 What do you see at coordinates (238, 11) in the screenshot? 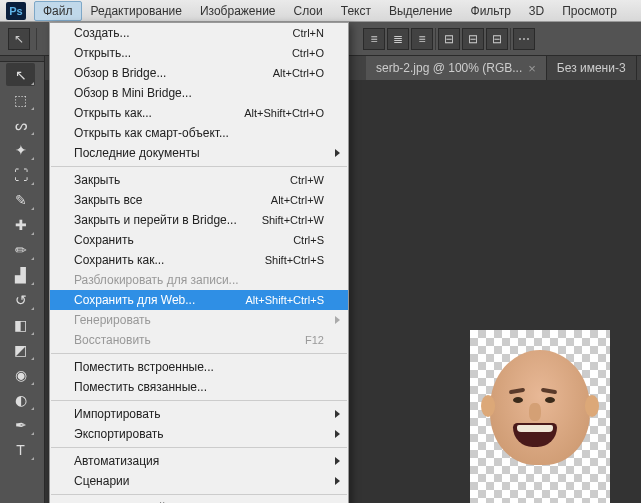
I see `menu-изображение: Изображение` at bounding box center [238, 11].